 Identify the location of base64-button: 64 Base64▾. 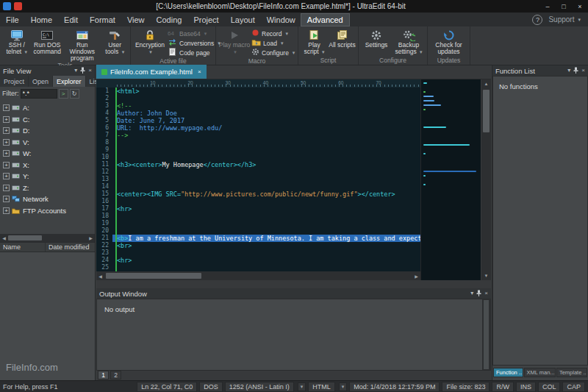
(190, 34).